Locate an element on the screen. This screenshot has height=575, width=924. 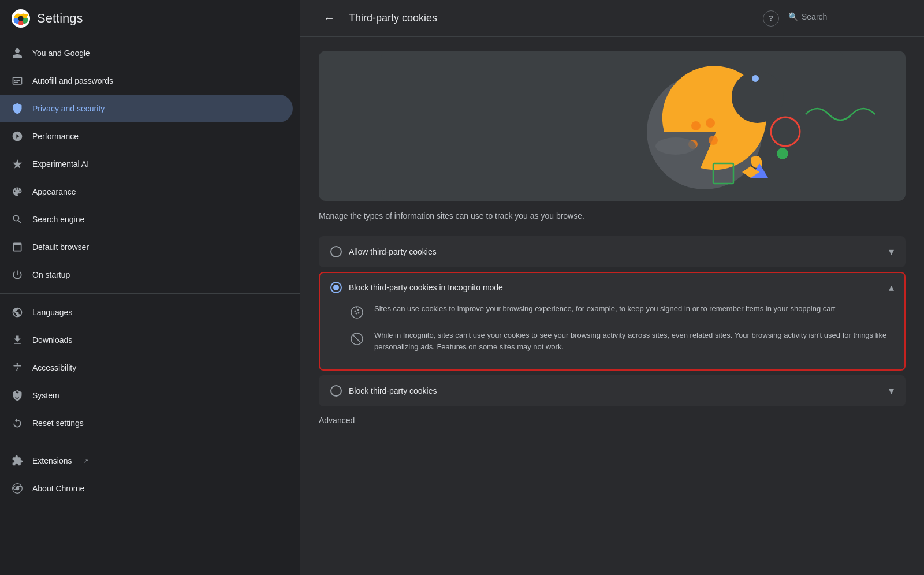
cookie-detail-icon is located at coordinates (357, 312).